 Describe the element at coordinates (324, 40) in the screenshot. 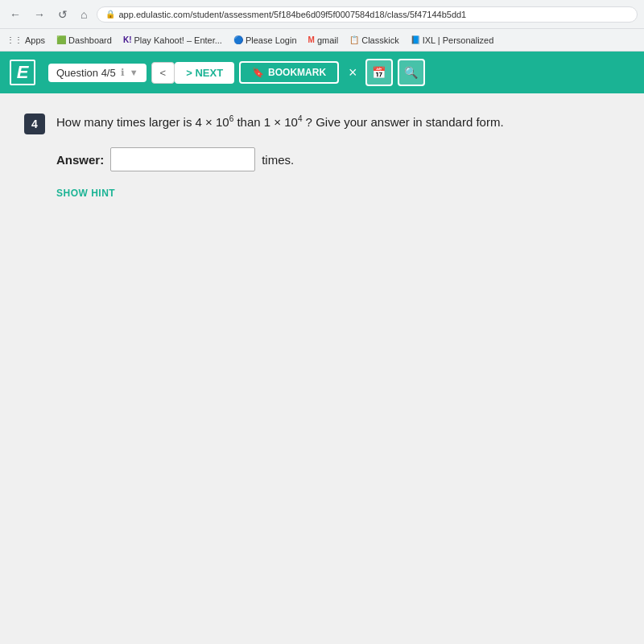

I see `bookmark-gmail: M gmail` at that location.